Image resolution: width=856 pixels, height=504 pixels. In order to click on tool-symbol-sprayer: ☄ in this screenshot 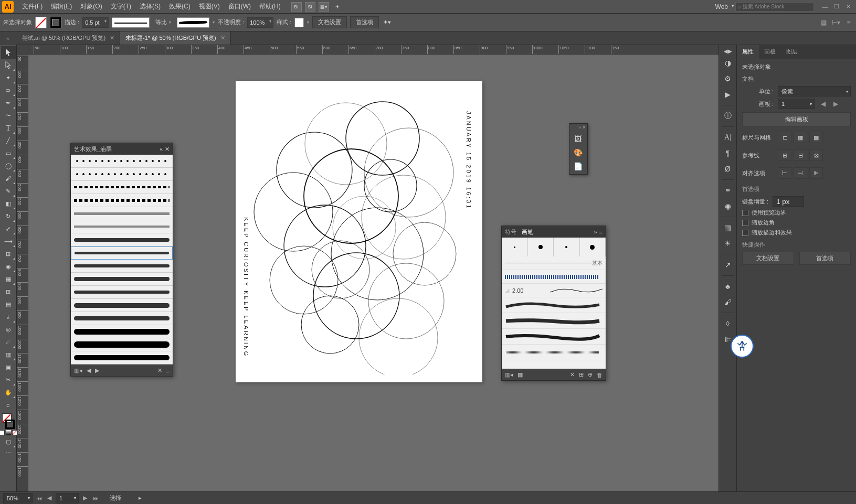, I will do `click(8, 342)`.